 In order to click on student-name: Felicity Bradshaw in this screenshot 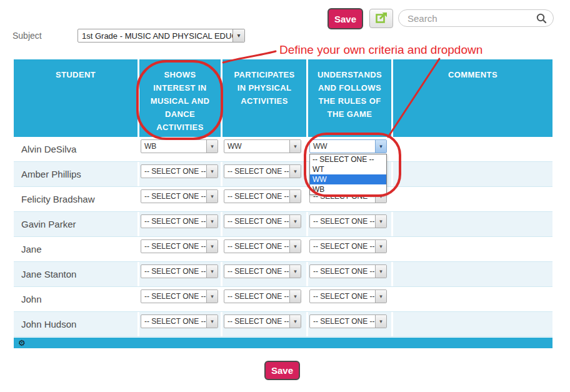, I will do `click(76, 199)`.